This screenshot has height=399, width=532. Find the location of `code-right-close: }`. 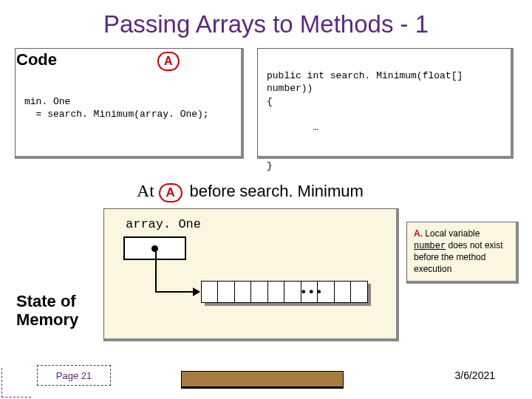

code-right-close: } is located at coordinates (270, 166).